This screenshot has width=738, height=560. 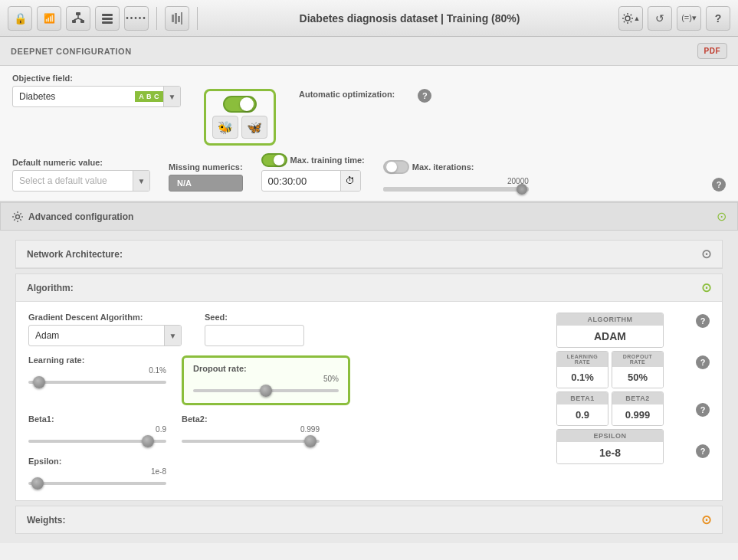 What do you see at coordinates (251, 429) in the screenshot?
I see `beta2-value: 0.999` at bounding box center [251, 429].